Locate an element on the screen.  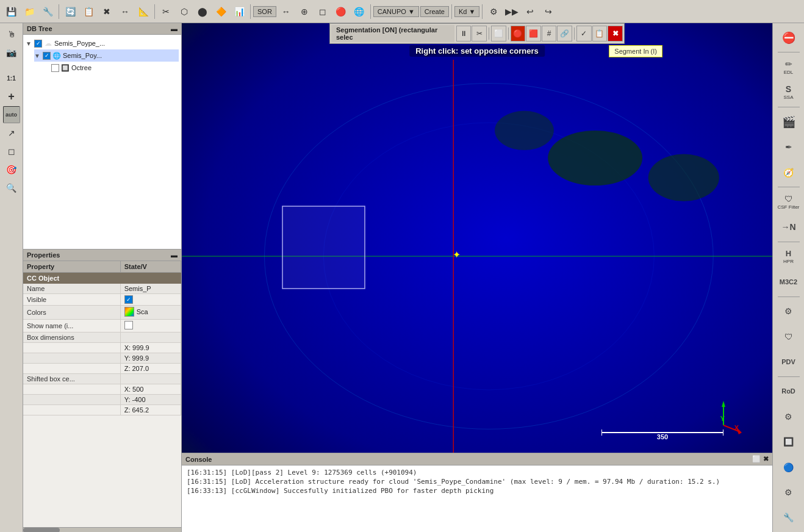
tree-item-semis-poy: ▼ ✓ 🌐 Semis_Poy... is located at coordinates (106, 56).